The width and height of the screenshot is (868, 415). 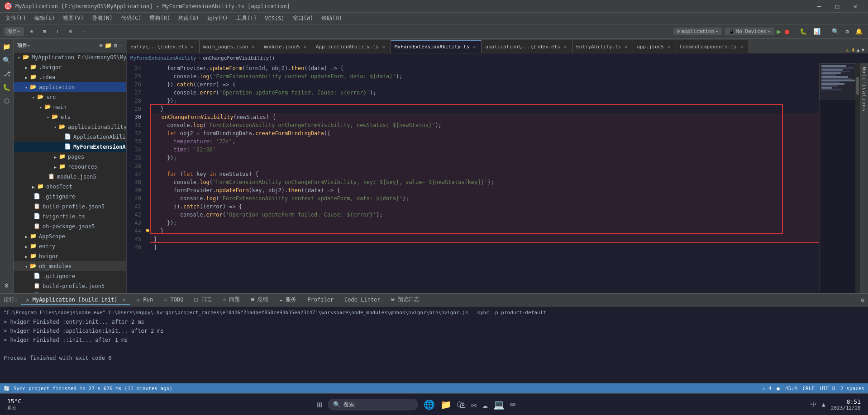 What do you see at coordinates (189, 18) in the screenshot?
I see `menu-build: 构建(B)` at bounding box center [189, 18].